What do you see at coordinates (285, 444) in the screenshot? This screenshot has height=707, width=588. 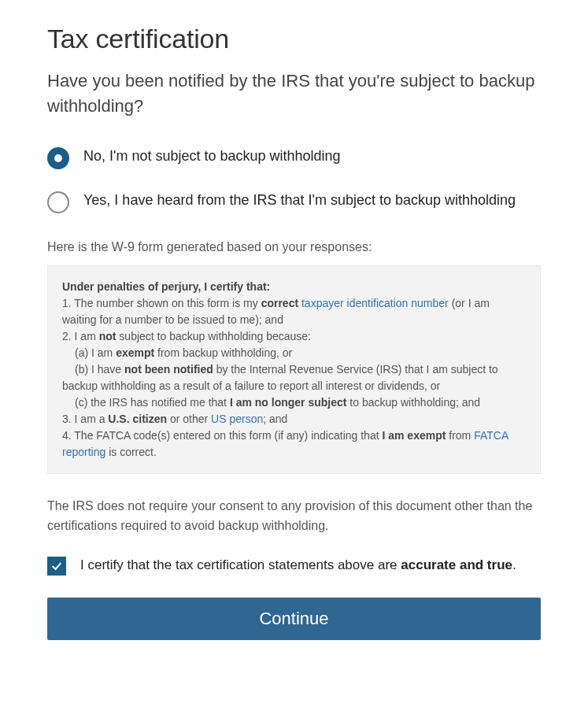 I see `w9-item-4: 4. The FATCA code(s) entered on this for…` at bounding box center [285, 444].